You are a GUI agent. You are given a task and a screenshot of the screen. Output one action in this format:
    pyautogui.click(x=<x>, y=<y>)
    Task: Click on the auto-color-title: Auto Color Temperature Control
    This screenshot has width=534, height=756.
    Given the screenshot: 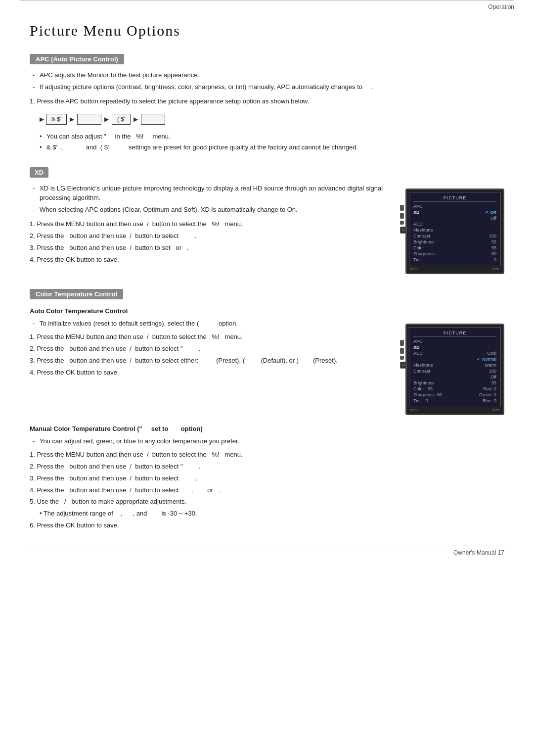 What is the action you would take?
    pyautogui.click(x=267, y=311)
    